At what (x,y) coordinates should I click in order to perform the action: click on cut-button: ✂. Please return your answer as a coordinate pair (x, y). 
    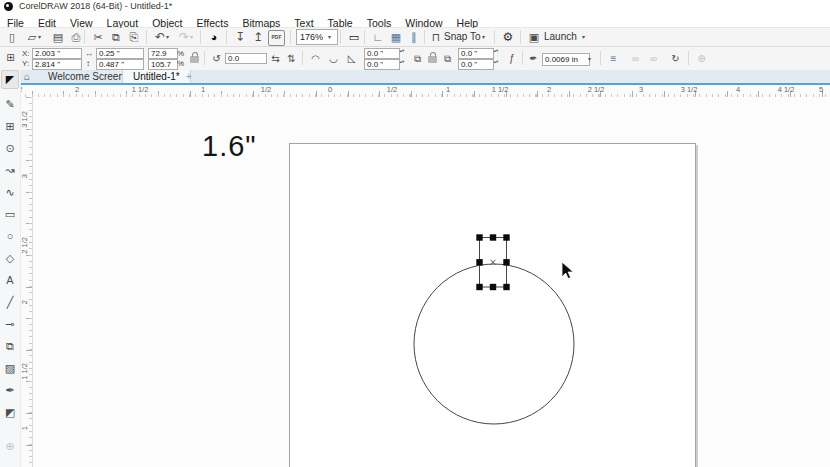
    Looking at the image, I should click on (98, 37).